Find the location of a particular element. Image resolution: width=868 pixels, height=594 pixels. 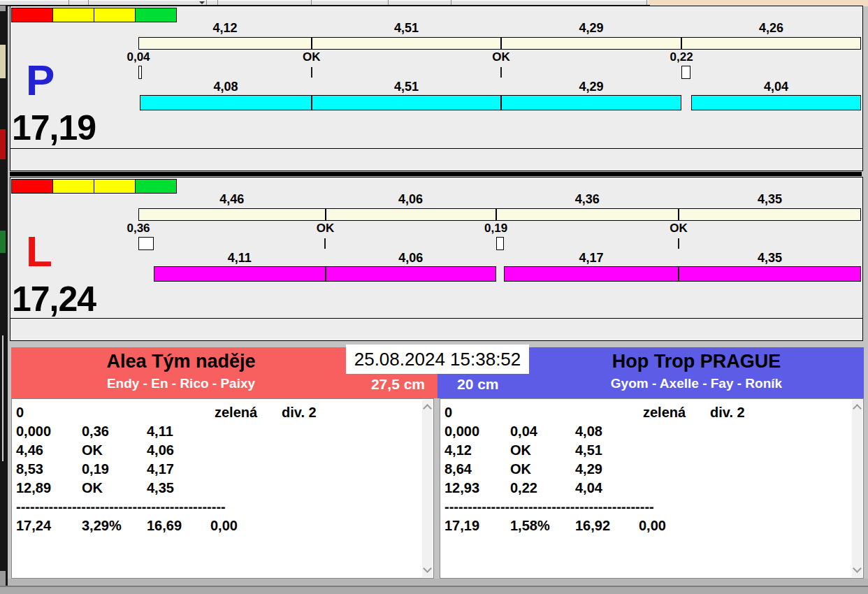

dog-split-label: 4,29 is located at coordinates (591, 87).